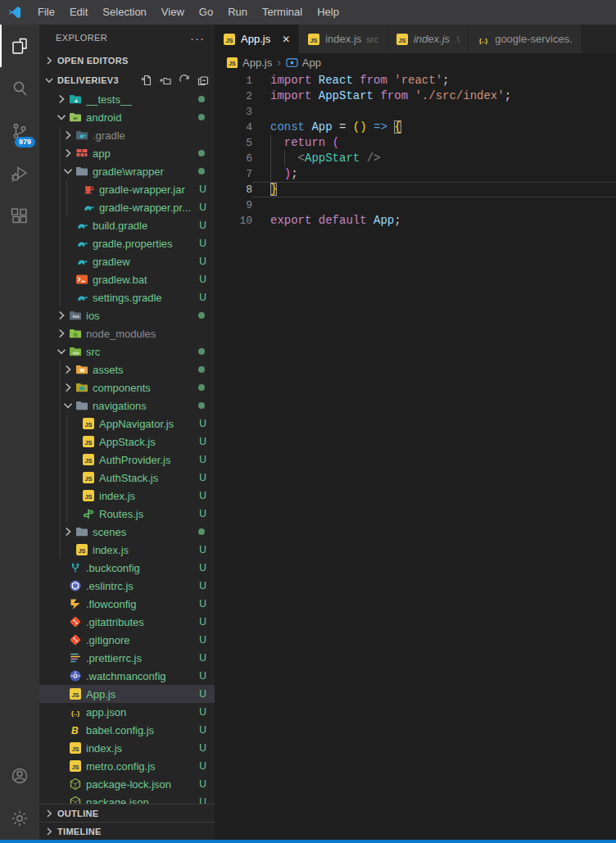 This screenshot has height=843, width=616. I want to click on code-line-text: <AppStart />, so click(434, 159).